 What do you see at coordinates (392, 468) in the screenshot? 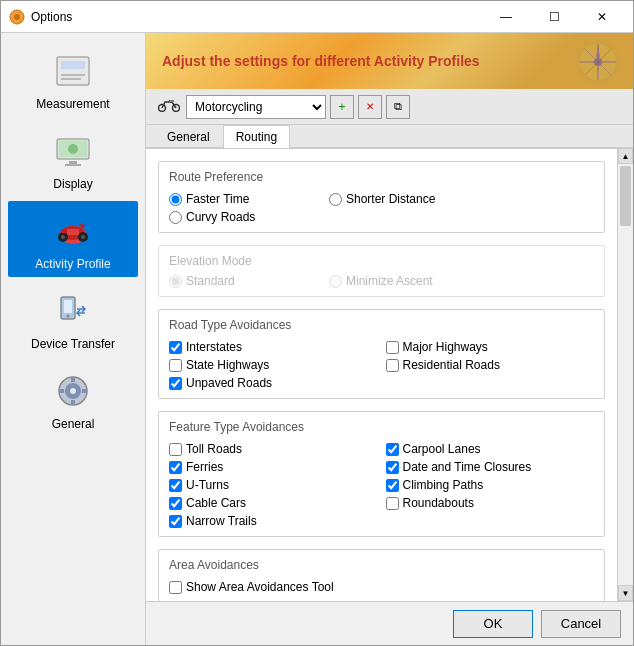
I see `date-time-closures-checkbox` at bounding box center [392, 468].